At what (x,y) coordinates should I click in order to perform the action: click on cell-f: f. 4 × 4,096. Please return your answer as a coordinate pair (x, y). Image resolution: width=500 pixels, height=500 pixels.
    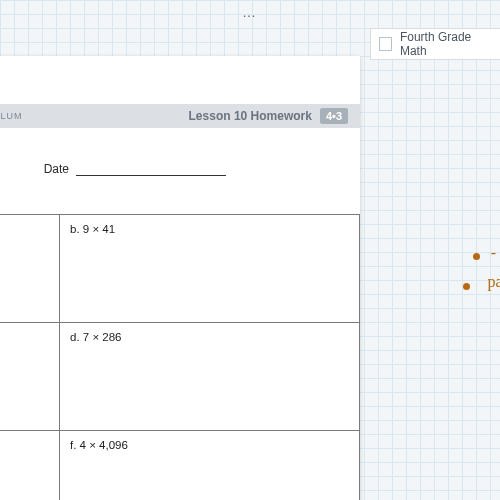
    Looking at the image, I should click on (210, 466).